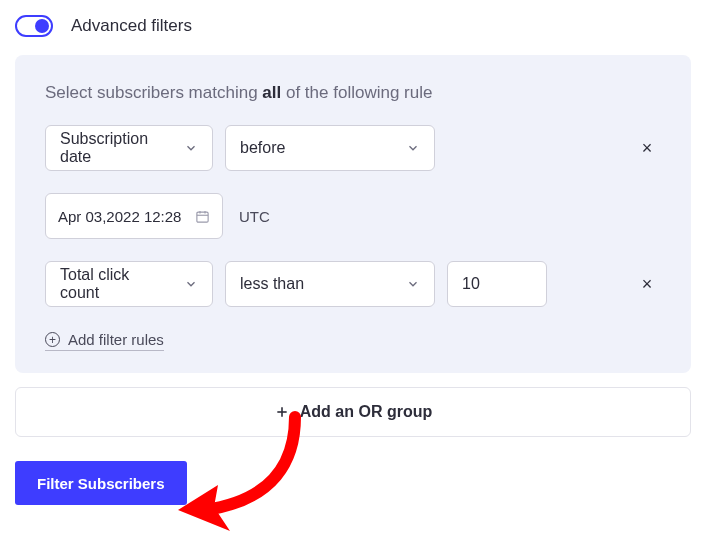 The height and width of the screenshot is (559, 706). What do you see at coordinates (202, 216) in the screenshot?
I see `calendar-icon` at bounding box center [202, 216].